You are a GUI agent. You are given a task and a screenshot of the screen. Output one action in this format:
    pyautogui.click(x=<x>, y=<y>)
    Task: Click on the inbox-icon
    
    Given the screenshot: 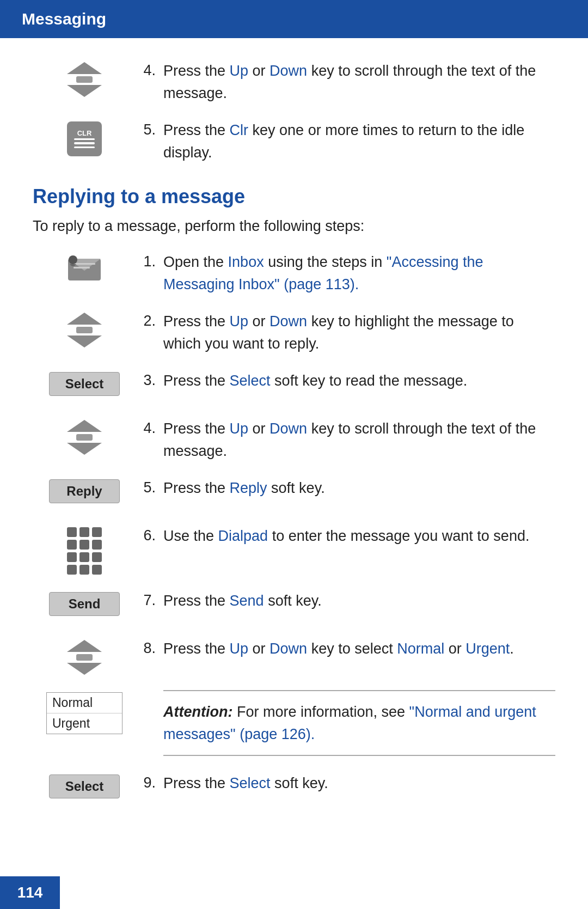 What is the action you would take?
    pyautogui.click(x=84, y=270)
    